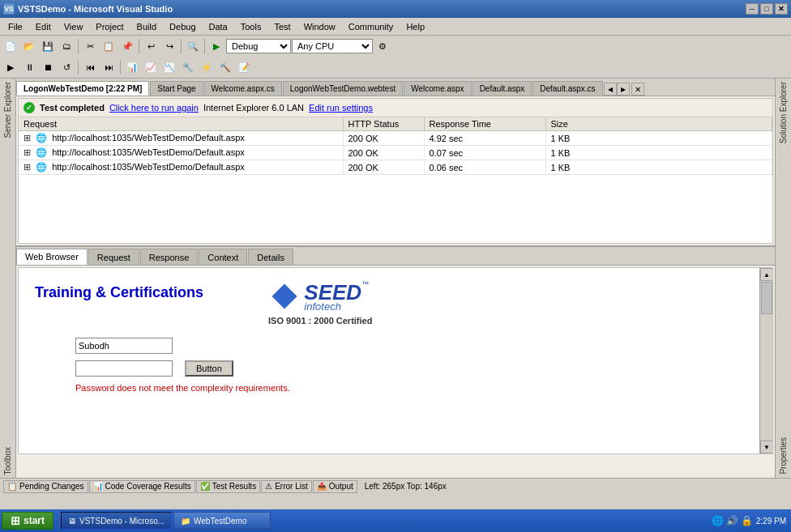  Describe the element at coordinates (383, 138) in the screenshot. I see `row1-status: 200 OK` at that location.